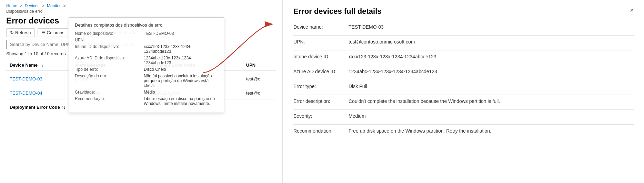  What do you see at coordinates (147, 33) in the screenshot?
I see `overlay-row-0: Nome do dispositivo: TEST-DEMO-03` at bounding box center [147, 33].